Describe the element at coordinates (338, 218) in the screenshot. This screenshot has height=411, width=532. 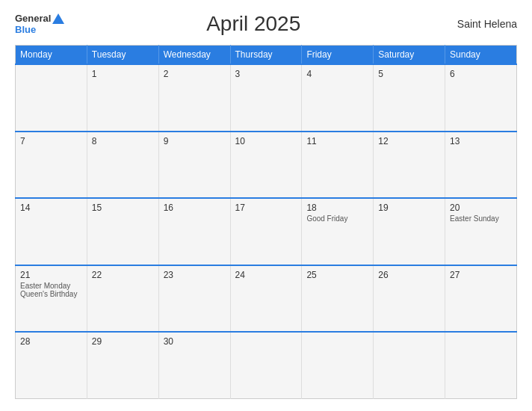
I see `holiday-label: Good Friday` at that location.